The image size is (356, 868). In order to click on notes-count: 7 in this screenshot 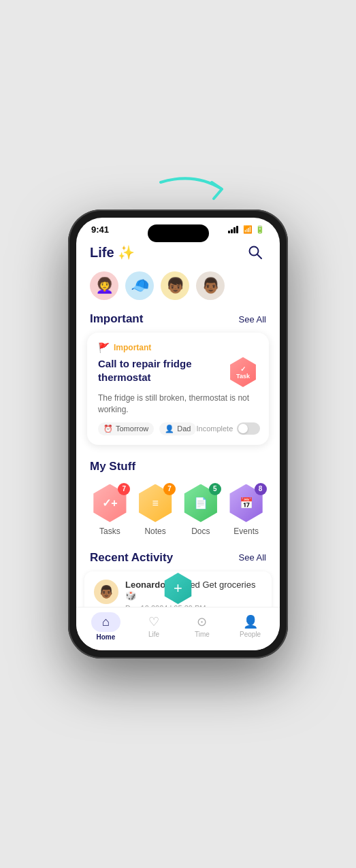, I will do `click(169, 489)`.